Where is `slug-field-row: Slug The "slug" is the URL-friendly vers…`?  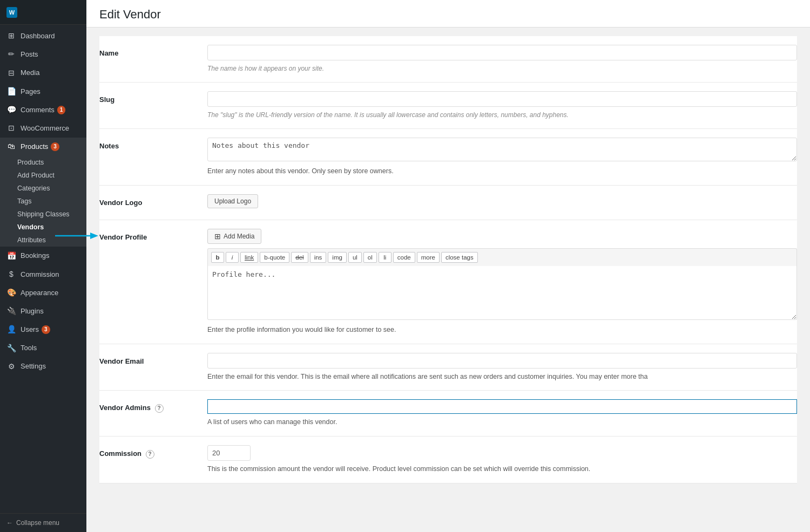 slug-field-row: Slug The "slug" is the URL-friendly vers… is located at coordinates (448, 106).